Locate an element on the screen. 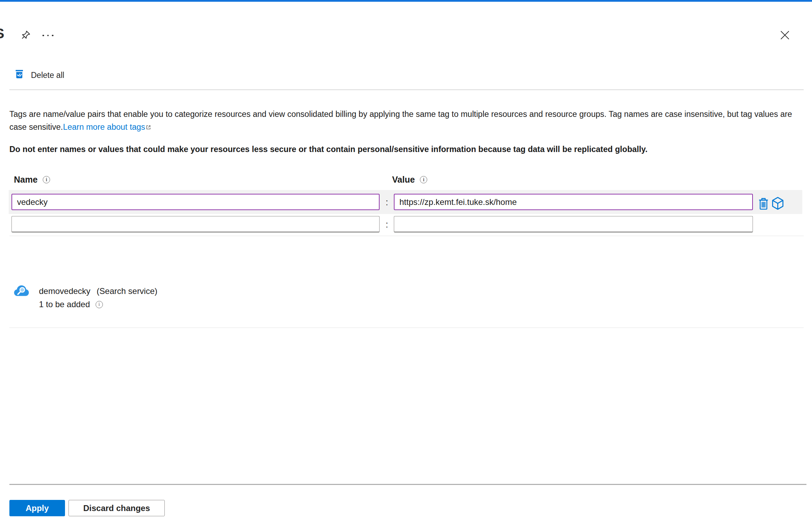 This screenshot has height=526, width=812. discard-changes-button: Discard changes is located at coordinates (117, 508).